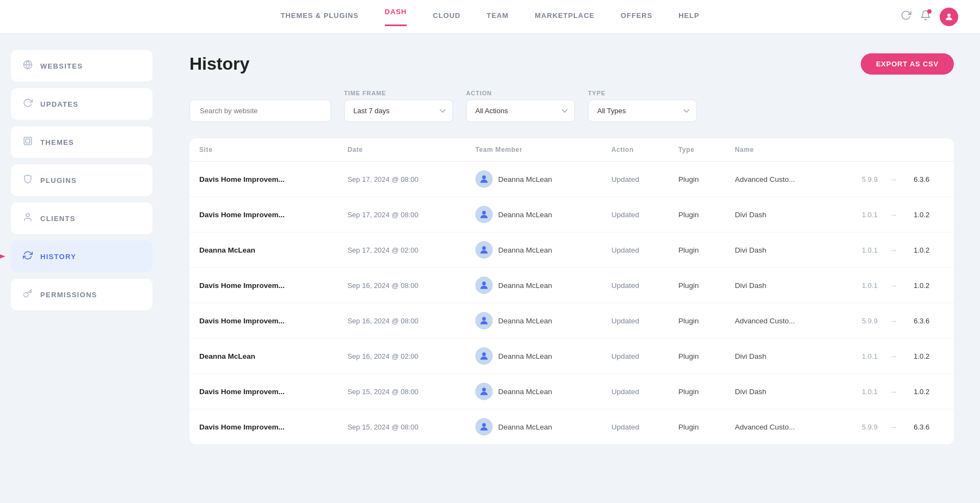 The width and height of the screenshot is (980, 503). Describe the element at coordinates (399, 106) in the screenshot. I see `timeframe-group: TIME FRAME Last 7 days Last 30 days Last…` at that location.